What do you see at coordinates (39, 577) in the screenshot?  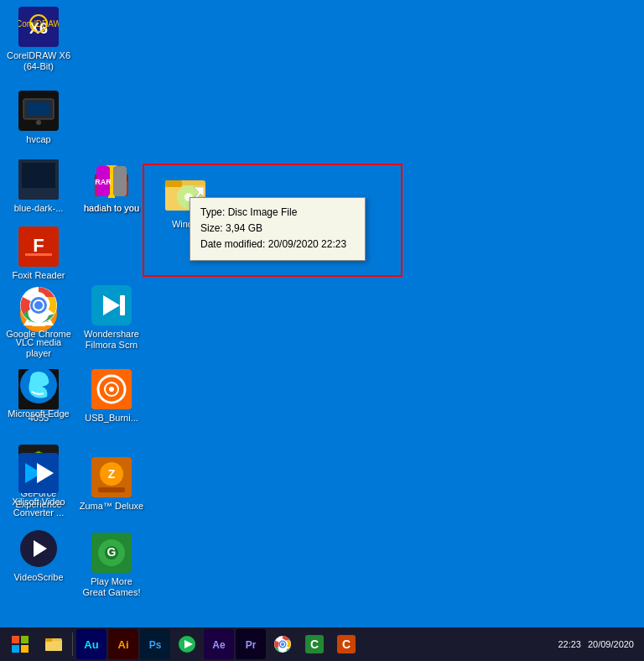 I see `icon-videoscribe-label: VideoScribe` at bounding box center [39, 577].